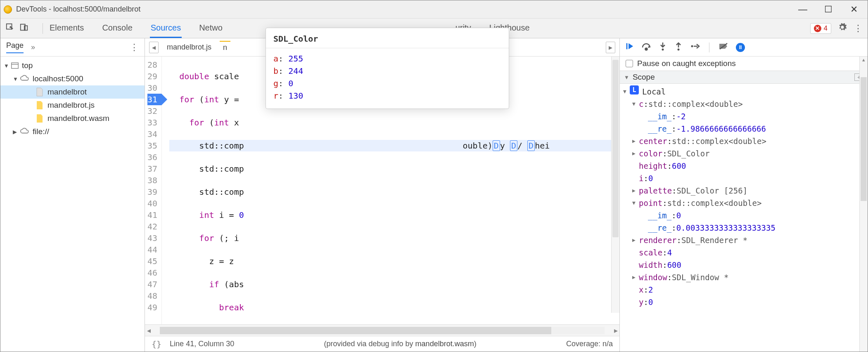  Describe the element at coordinates (748, 265) in the screenshot. I see `scope-var-width: width: 600` at that location.